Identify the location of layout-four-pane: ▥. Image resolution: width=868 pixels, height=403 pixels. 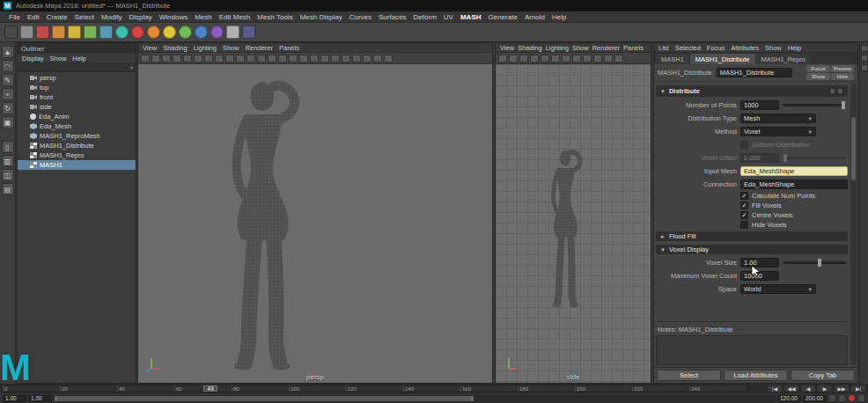
(8, 161).